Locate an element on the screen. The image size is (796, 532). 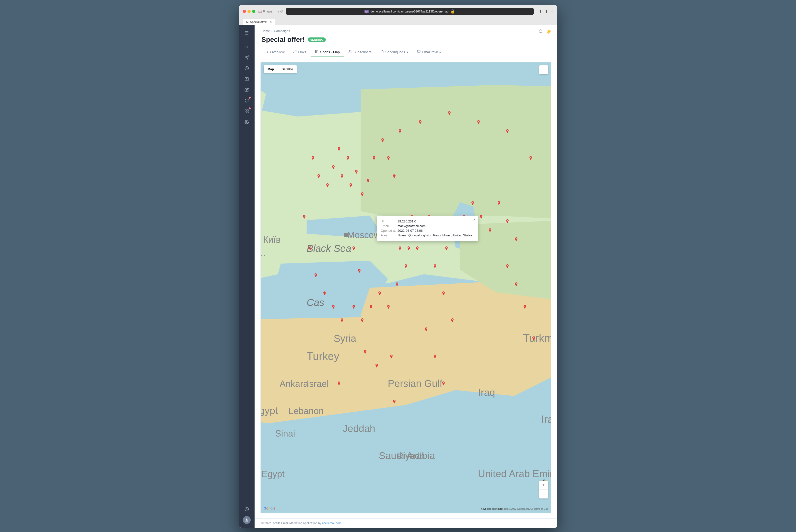
breadcrumb-current: Campaigns is located at coordinates (282, 31).